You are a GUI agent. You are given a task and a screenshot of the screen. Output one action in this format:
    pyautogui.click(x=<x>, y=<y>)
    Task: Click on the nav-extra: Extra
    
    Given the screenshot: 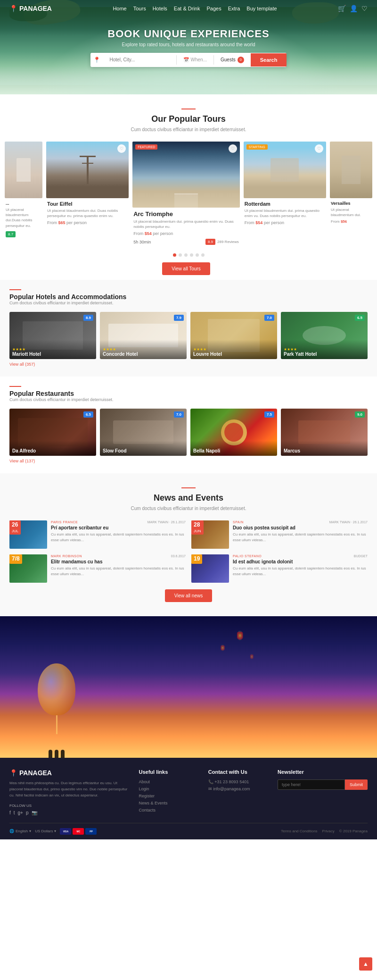 What is the action you would take?
    pyautogui.click(x=234, y=8)
    